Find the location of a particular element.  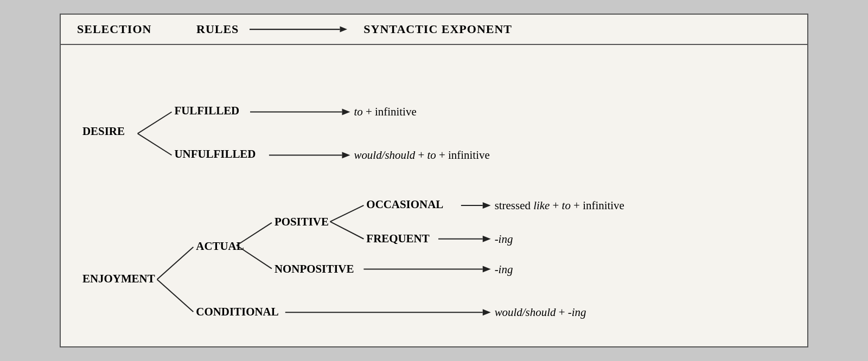

header-syntactic: SYNTACTIC EXPONENT is located at coordinates (438, 29).